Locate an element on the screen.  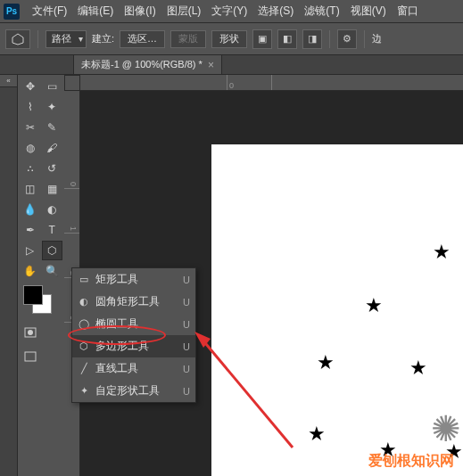
menu-file: 文件(F) is located at coordinates (50, 11).